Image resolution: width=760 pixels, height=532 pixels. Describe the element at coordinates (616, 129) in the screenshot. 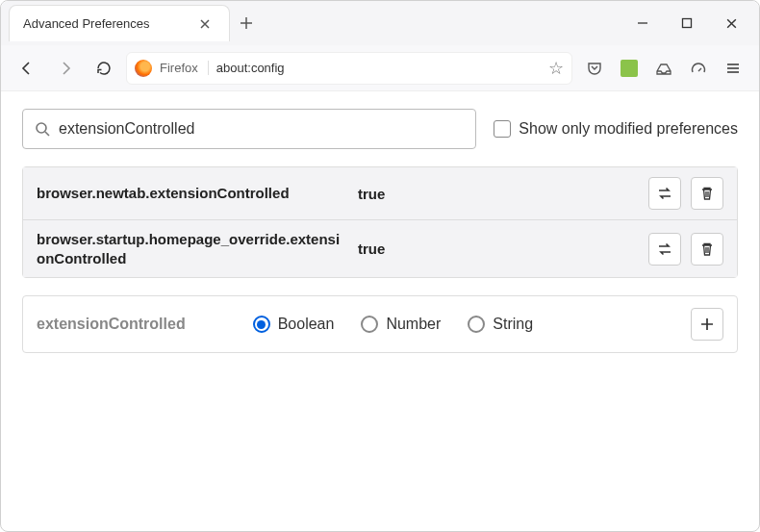

I see `modified-only-toggle: Show only modified preferences` at that location.